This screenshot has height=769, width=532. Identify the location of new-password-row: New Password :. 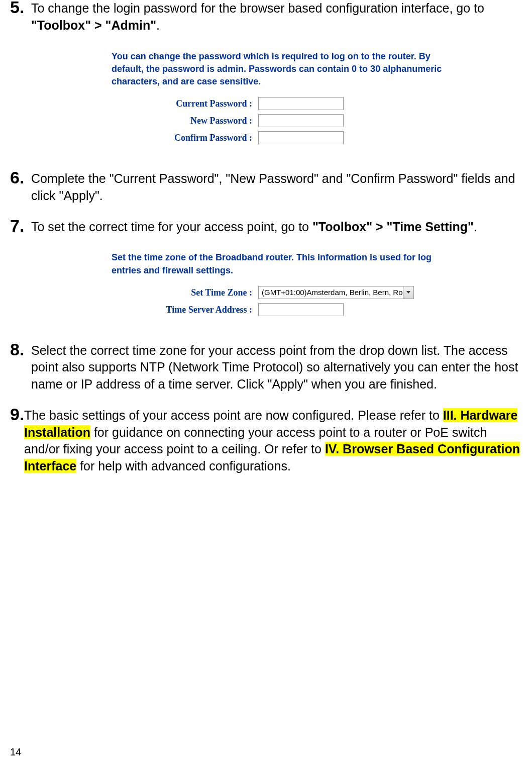
(287, 121).